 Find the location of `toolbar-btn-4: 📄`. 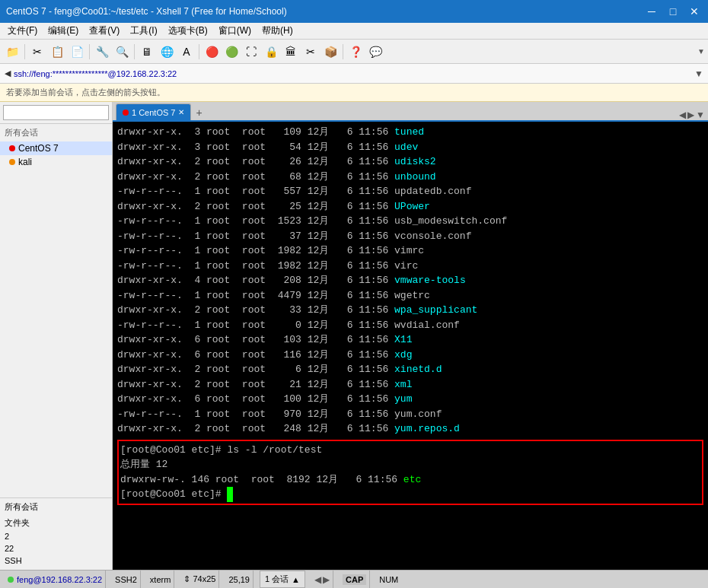

toolbar-btn-4: 📄 is located at coordinates (77, 52).